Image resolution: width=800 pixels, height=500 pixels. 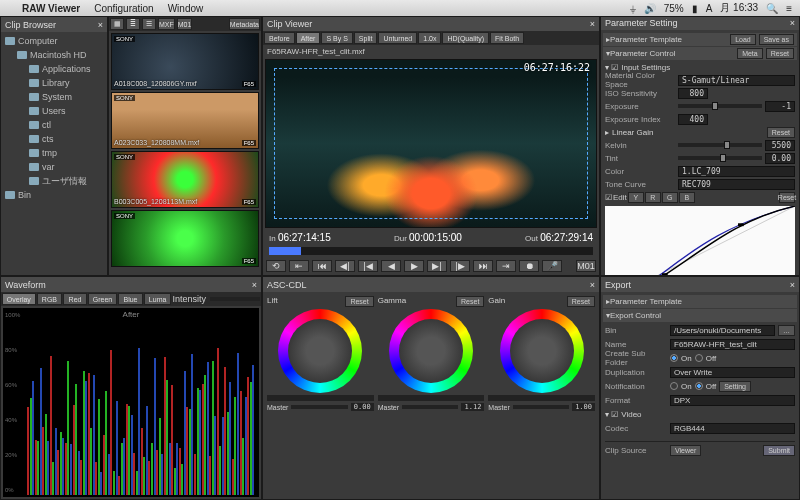 I want to click on tone-curve-graph, so click(x=700, y=240).